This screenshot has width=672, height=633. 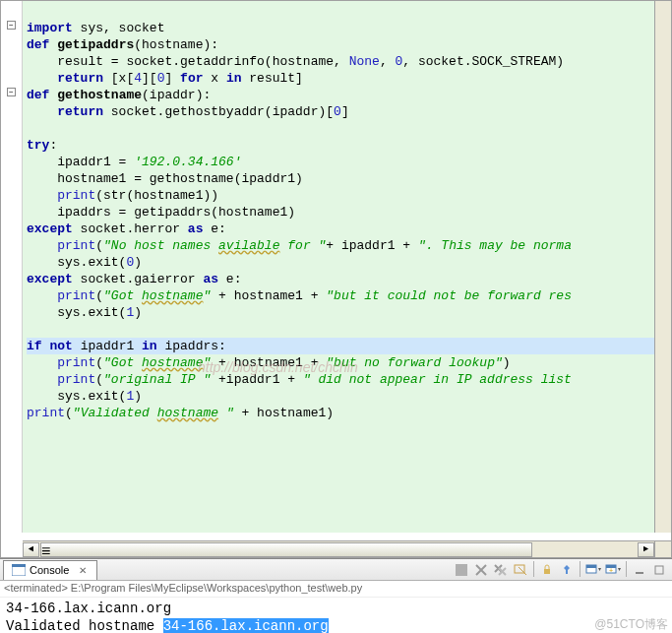 What do you see at coordinates (663, 267) in the screenshot?
I see `vertical-scrollbar` at bounding box center [663, 267].